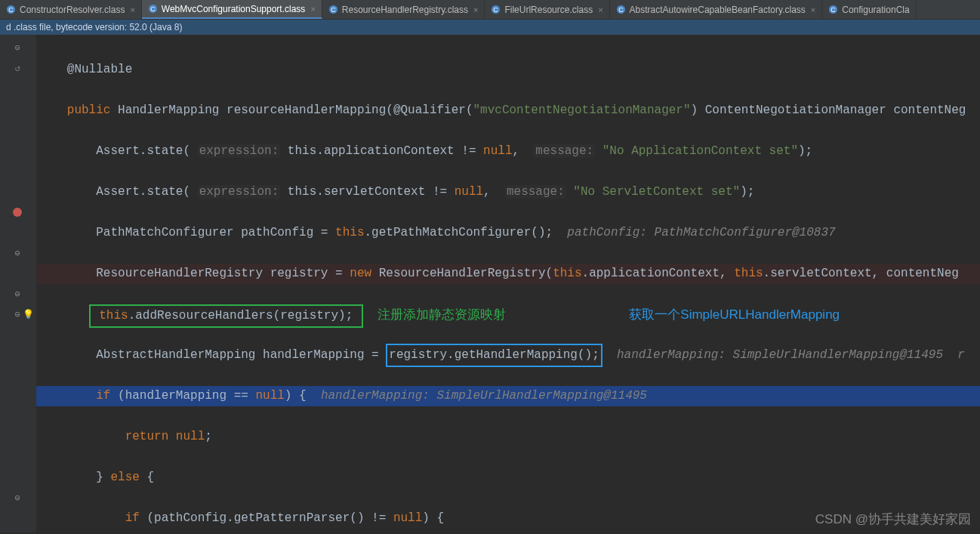  Describe the element at coordinates (18, 284) in the screenshot. I see `gutter: ⊖ ↺ ⊖ ⊖ 💡 ⊖ ⊖` at that location.